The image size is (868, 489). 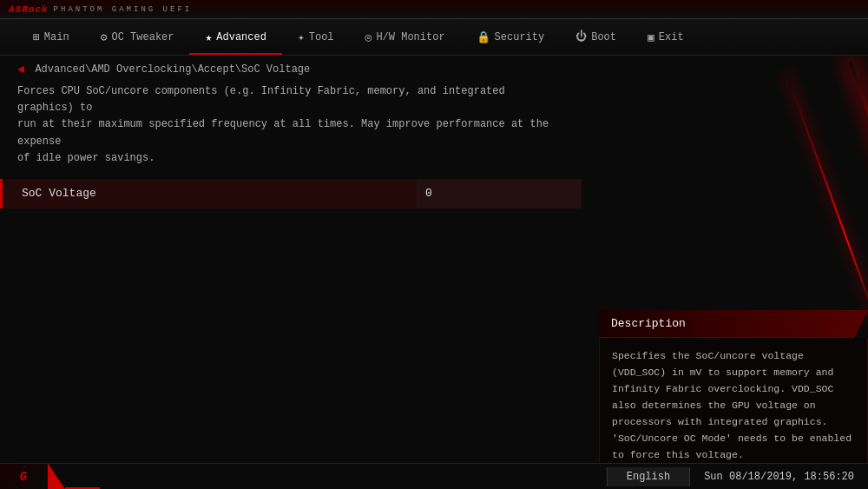 What do you see at coordinates (23, 477) in the screenshot?
I see `bottom-logo-text: G` at bounding box center [23, 477].